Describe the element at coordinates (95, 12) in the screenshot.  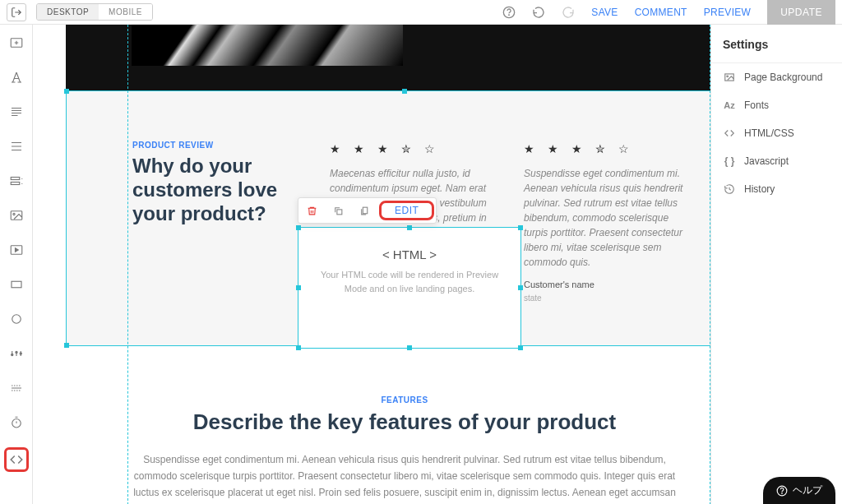
I see `device-toggle: DESKTOP MOBILE` at that location.